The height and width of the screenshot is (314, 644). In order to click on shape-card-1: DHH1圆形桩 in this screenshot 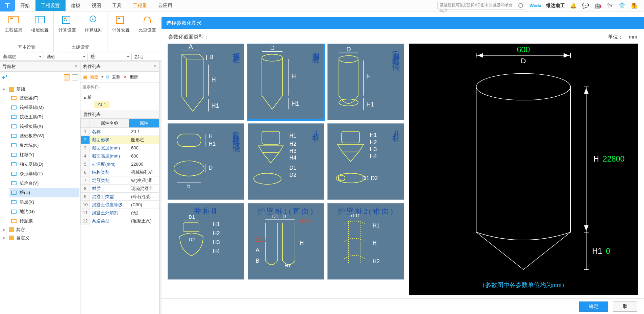, I will do `click(286, 82)`.